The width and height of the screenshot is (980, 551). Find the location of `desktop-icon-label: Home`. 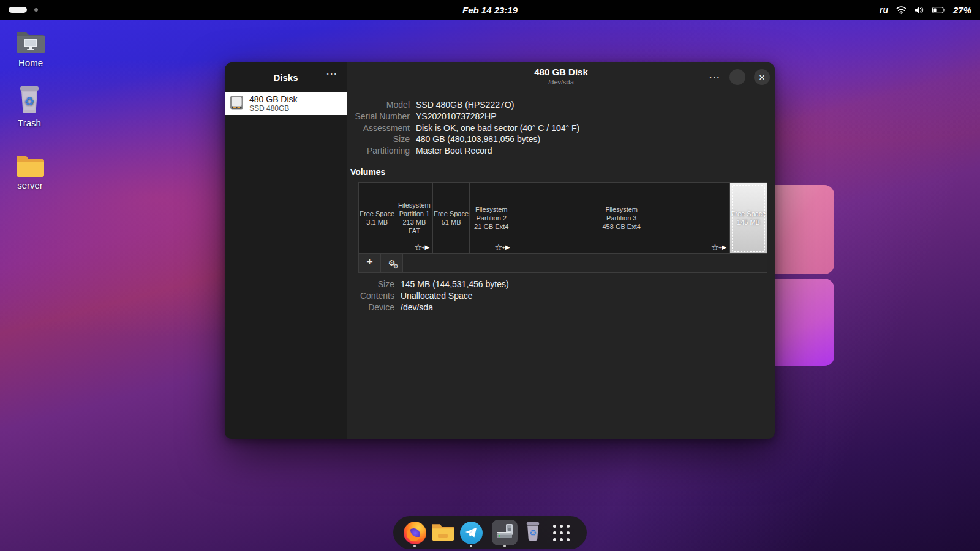

desktop-icon-label: Home is located at coordinates (31, 62).